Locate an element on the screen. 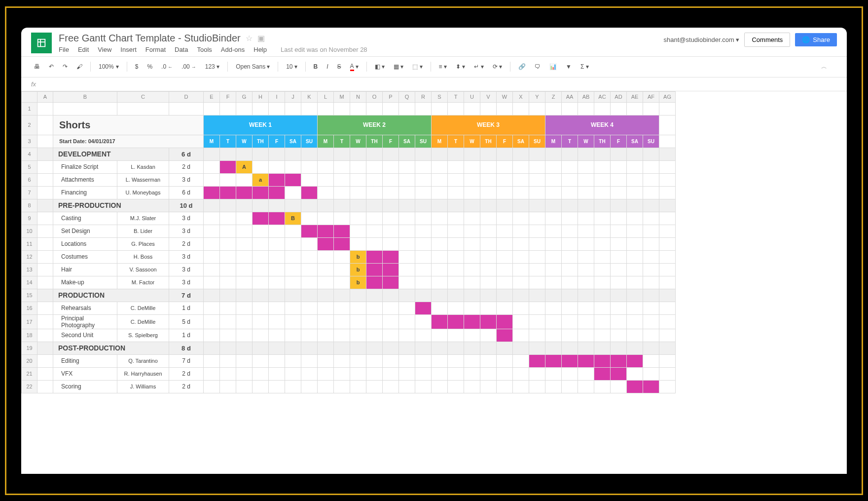  menu-tools: Tools is located at coordinates (204, 49).